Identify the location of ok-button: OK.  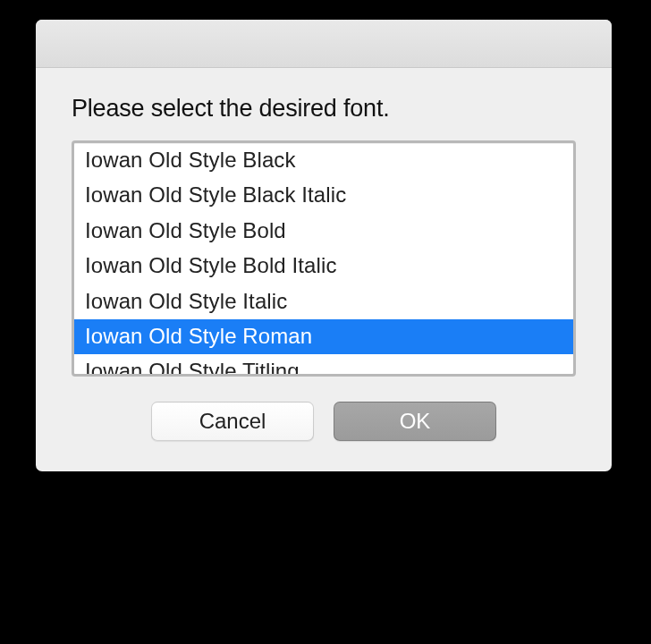
(415, 421).